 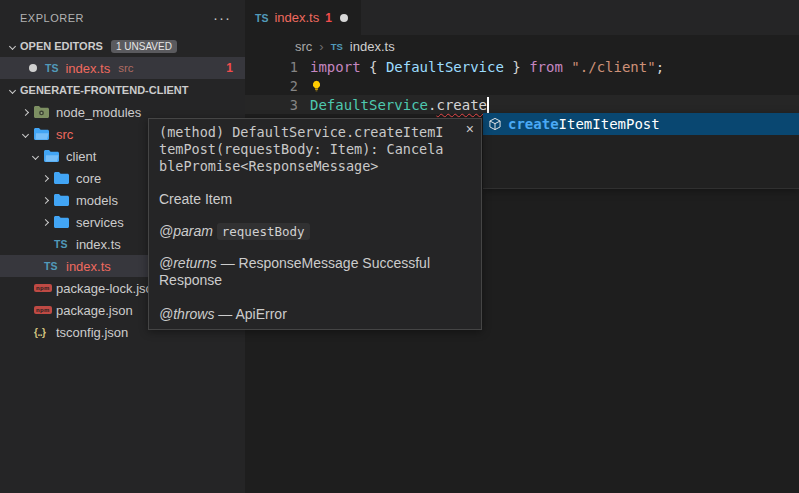 What do you see at coordinates (315, 132) in the screenshot?
I see `signature-line: (method) DefaultService.createItemI` at bounding box center [315, 132].